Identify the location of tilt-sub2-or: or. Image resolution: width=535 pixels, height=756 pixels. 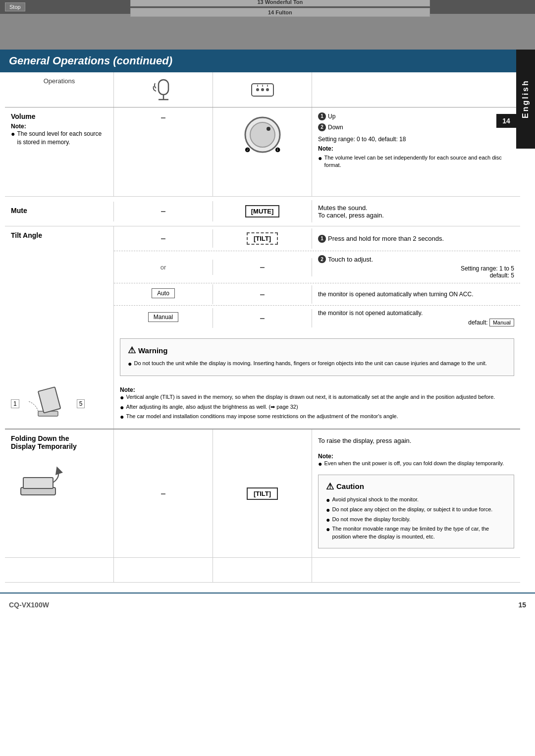
(163, 268).